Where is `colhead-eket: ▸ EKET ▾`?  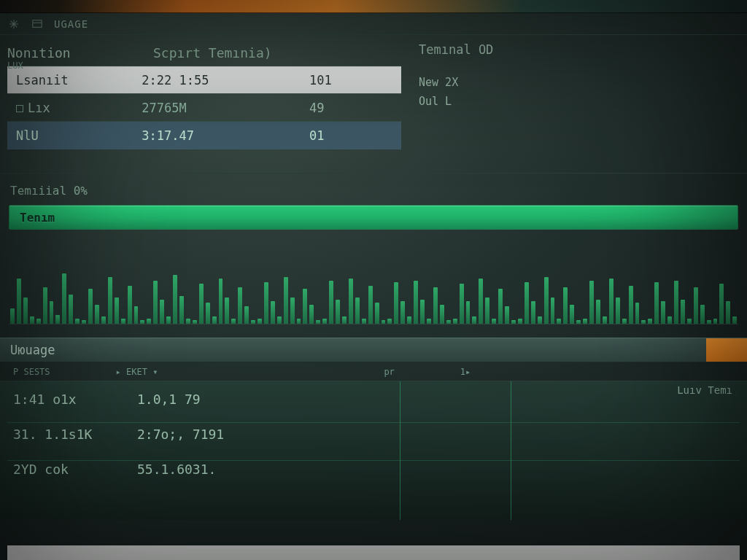
colhead-eket: ▸ EKET ▾ is located at coordinates (137, 372).